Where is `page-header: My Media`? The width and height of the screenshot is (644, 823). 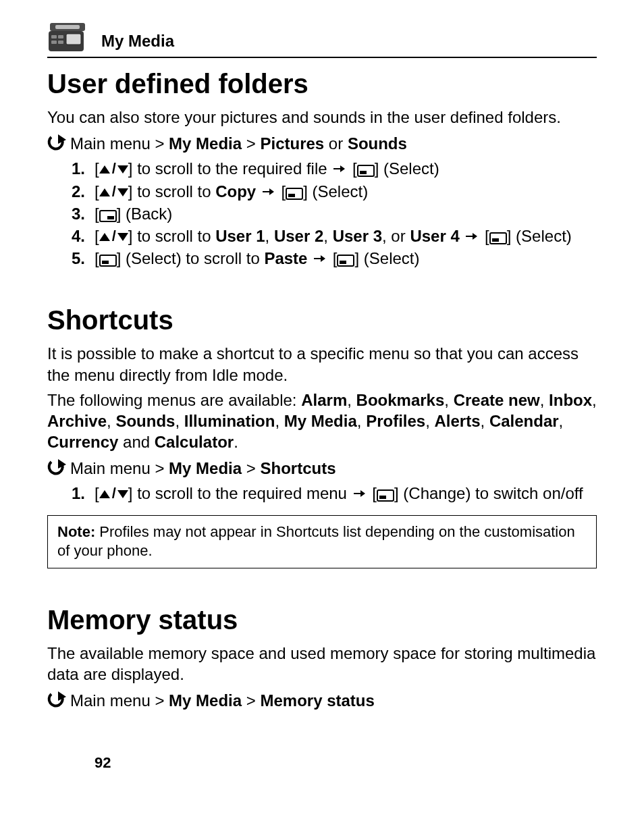 page-header: My Media is located at coordinates (322, 39).